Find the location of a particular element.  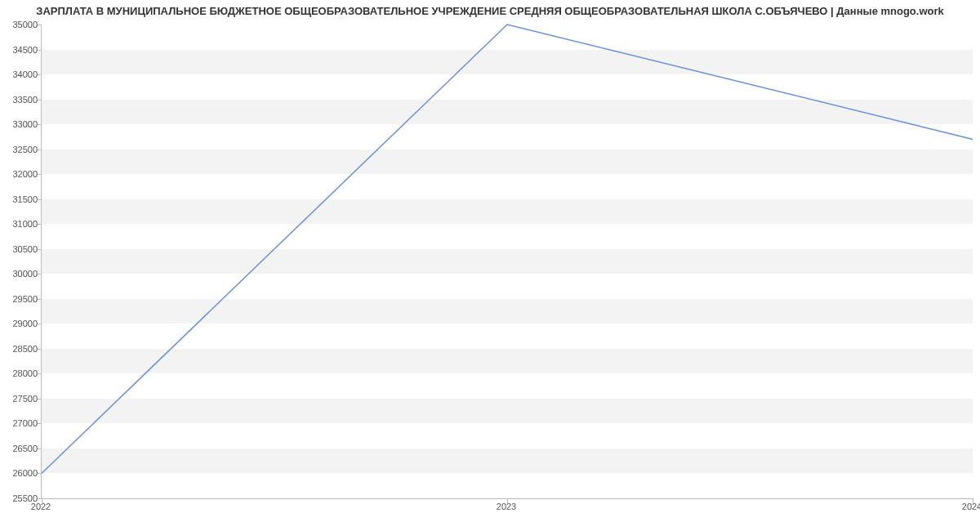

y-tick-label: 27500 is located at coordinates (24, 399).